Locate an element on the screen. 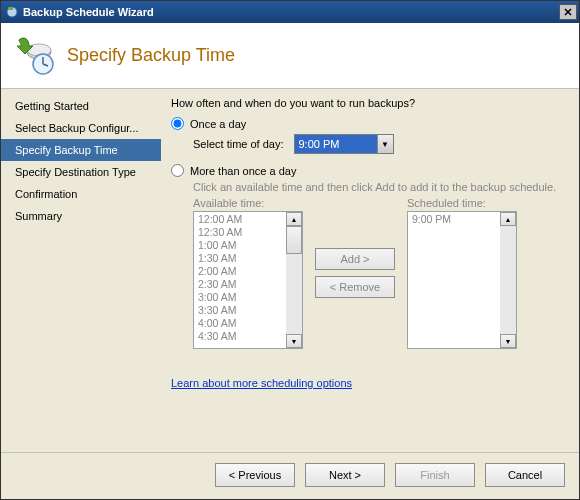  available-time-list: 12:00 AM12:30 AM1:00 AM1:30 AM2:00 AM2:3… is located at coordinates (248, 280).